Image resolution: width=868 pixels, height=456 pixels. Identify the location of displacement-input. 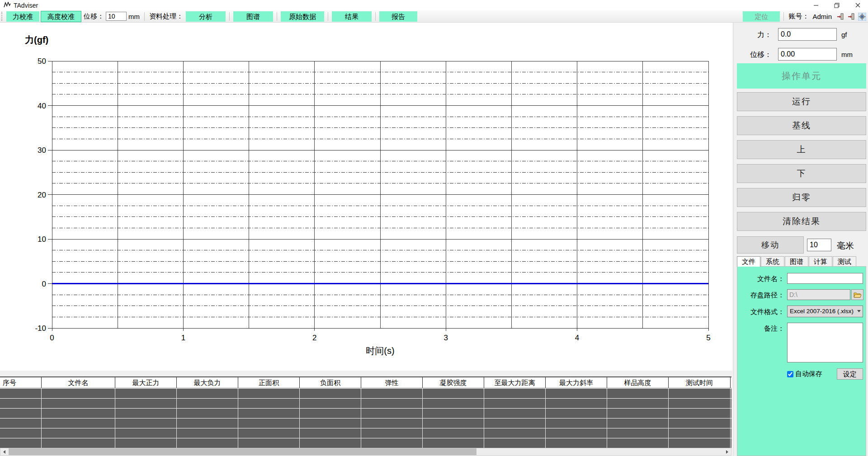
(116, 16).